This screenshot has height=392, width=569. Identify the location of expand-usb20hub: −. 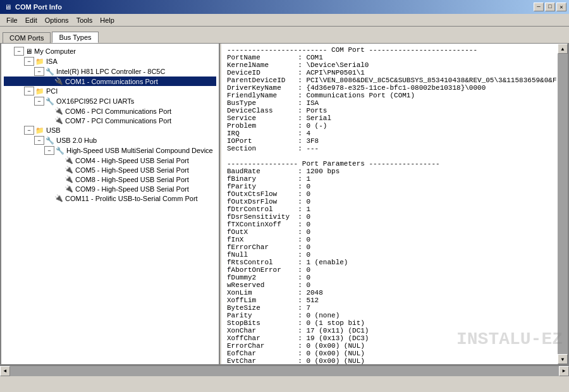
(39, 140).